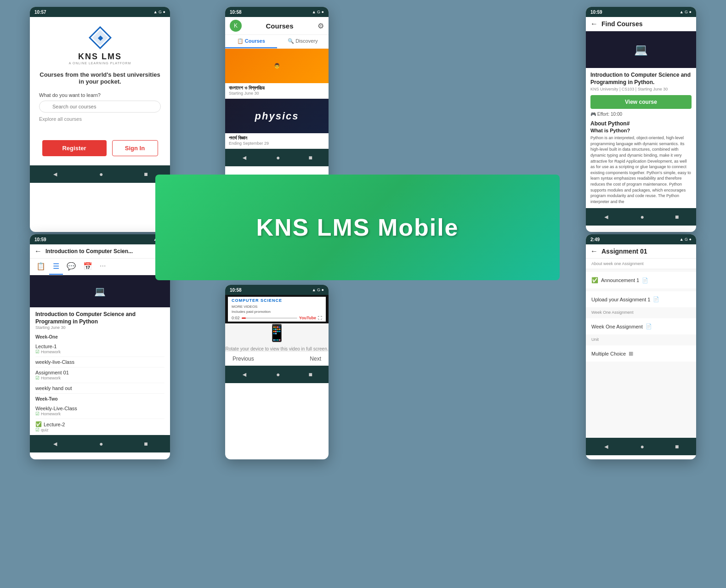  Describe the element at coordinates (277, 337) in the screenshot. I see `video-rotate-area: 📱 Rotate your device to view this video …` at that location.